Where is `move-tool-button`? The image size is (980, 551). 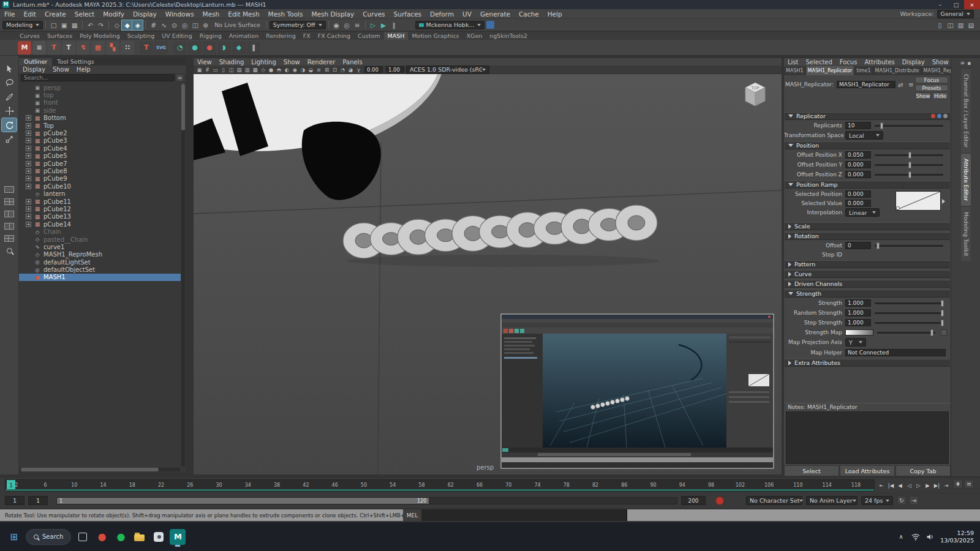 move-tool-button is located at coordinates (9, 111).